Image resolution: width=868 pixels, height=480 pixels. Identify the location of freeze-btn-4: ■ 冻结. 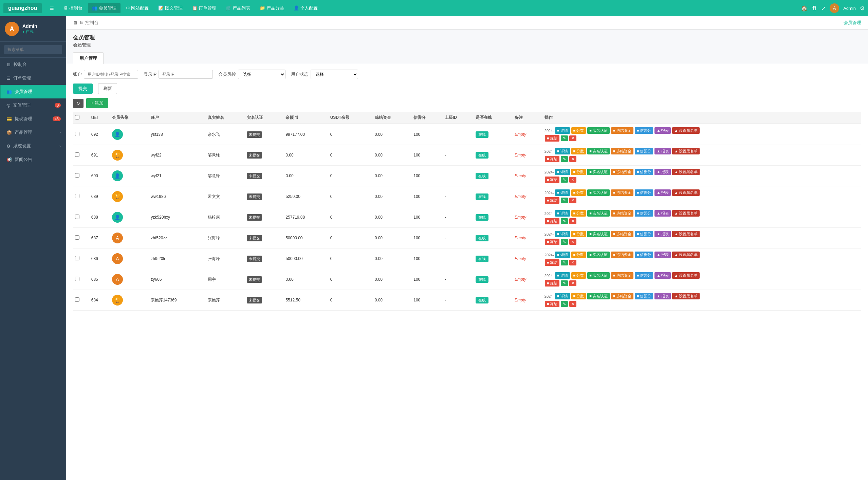
(552, 221).